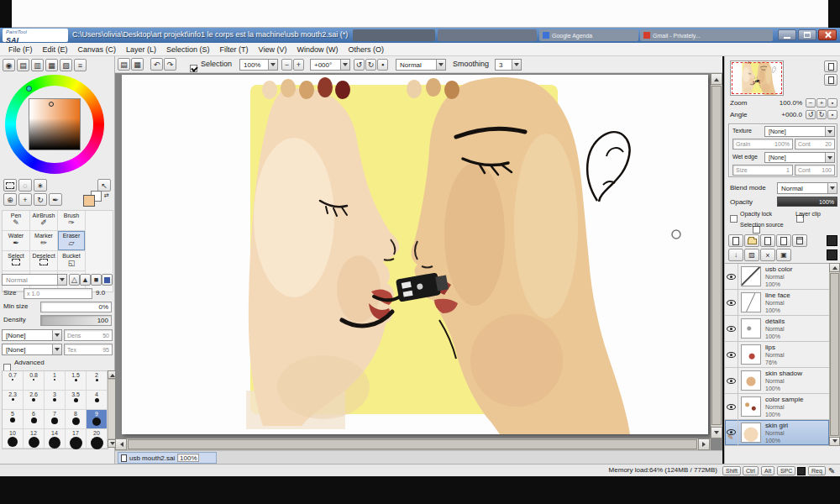  What do you see at coordinates (706, 35) in the screenshot?
I see `background-window-tab-gmail: Gmail - Privately...` at bounding box center [706, 35].